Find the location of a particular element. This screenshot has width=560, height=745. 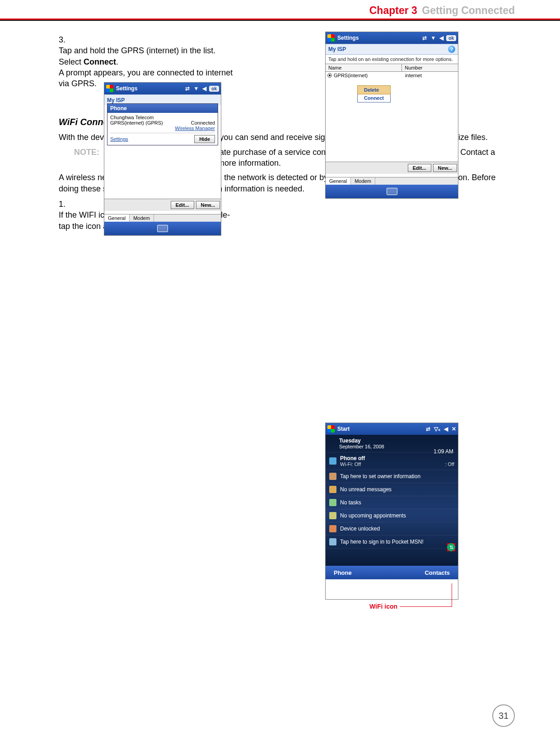

help-icon: ? is located at coordinates (452, 49).